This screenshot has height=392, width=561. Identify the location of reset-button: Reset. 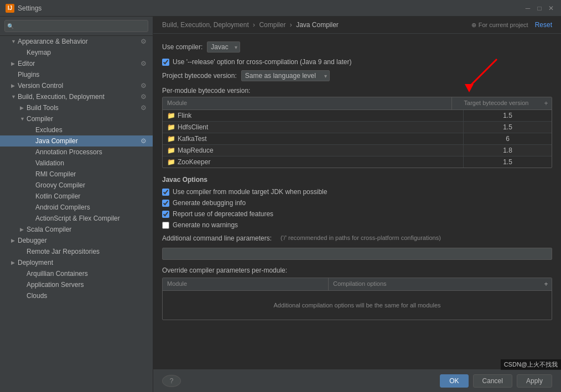
(543, 25).